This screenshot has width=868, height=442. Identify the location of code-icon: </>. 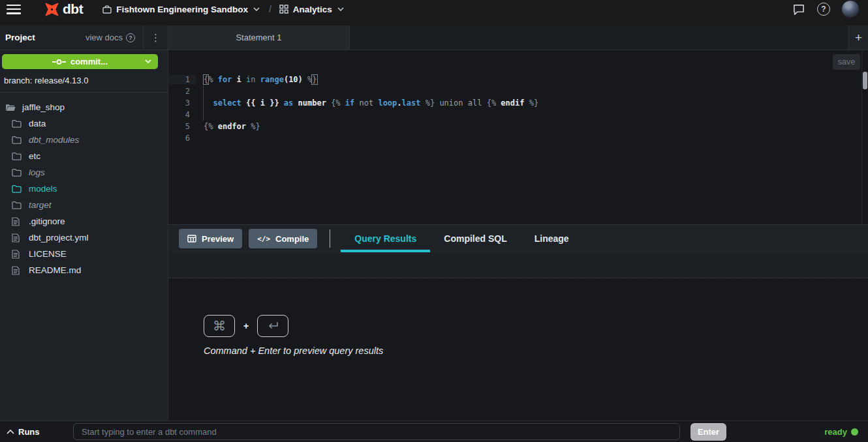
(264, 239).